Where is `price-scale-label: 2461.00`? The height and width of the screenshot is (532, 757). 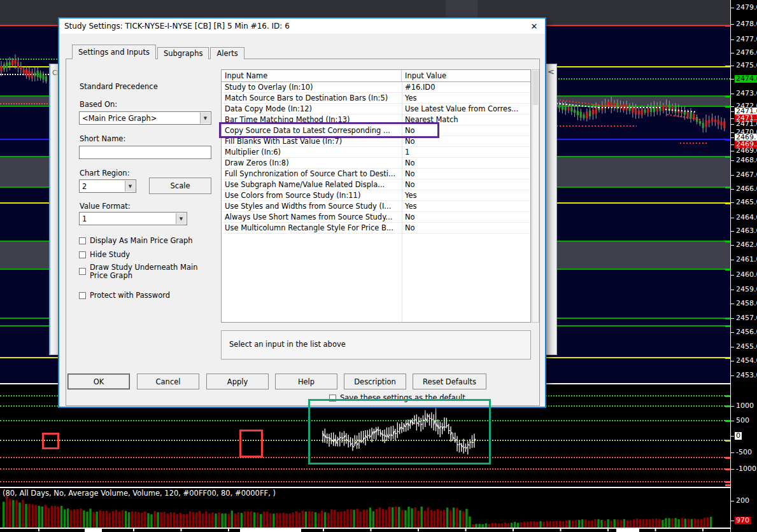 price-scale-label: 2461.00 is located at coordinates (744, 260).